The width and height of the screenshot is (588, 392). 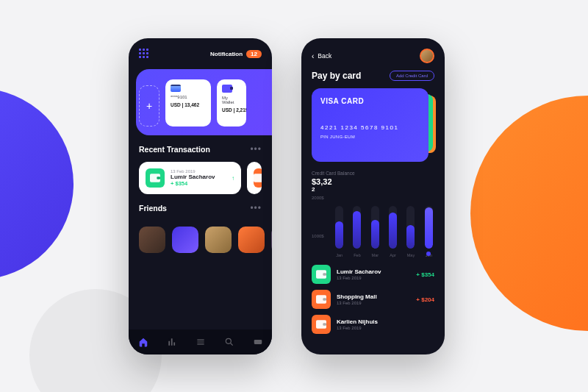 What do you see at coordinates (373, 324) in the screenshot?
I see `transaction-row: Karlien Nijhuis13 Feb 2019` at bounding box center [373, 324].